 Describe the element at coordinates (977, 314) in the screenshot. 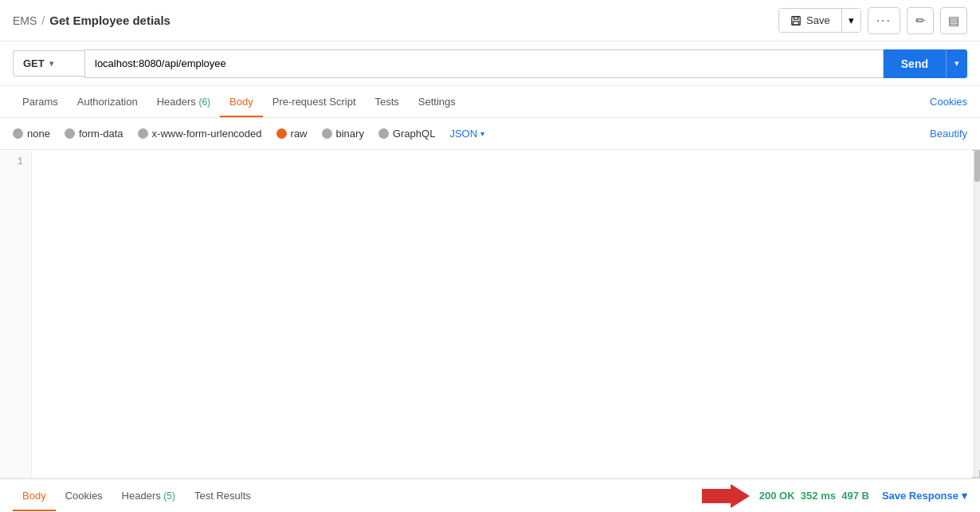

I see `scrollbar` at that location.